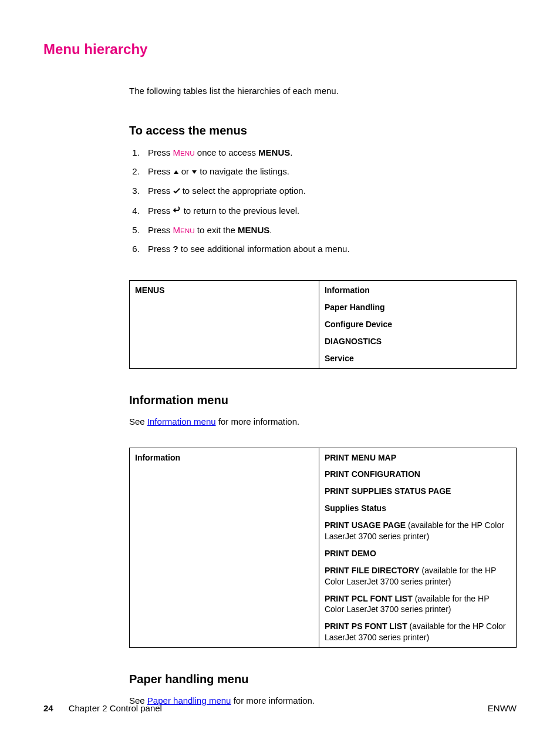 This screenshot has height=746, width=560. What do you see at coordinates (329, 153) in the screenshot?
I see `step-1: Press MENU once to access MENUS.` at bounding box center [329, 153].